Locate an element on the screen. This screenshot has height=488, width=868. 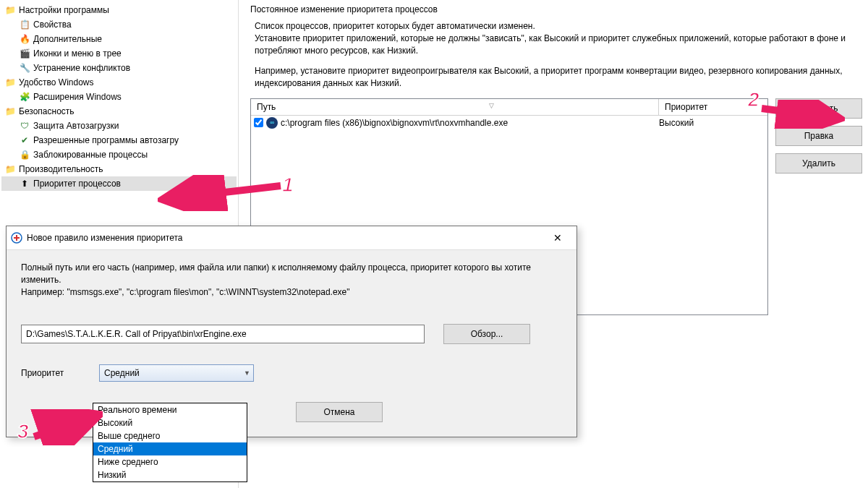
row-checkbox is located at coordinates (259, 123).